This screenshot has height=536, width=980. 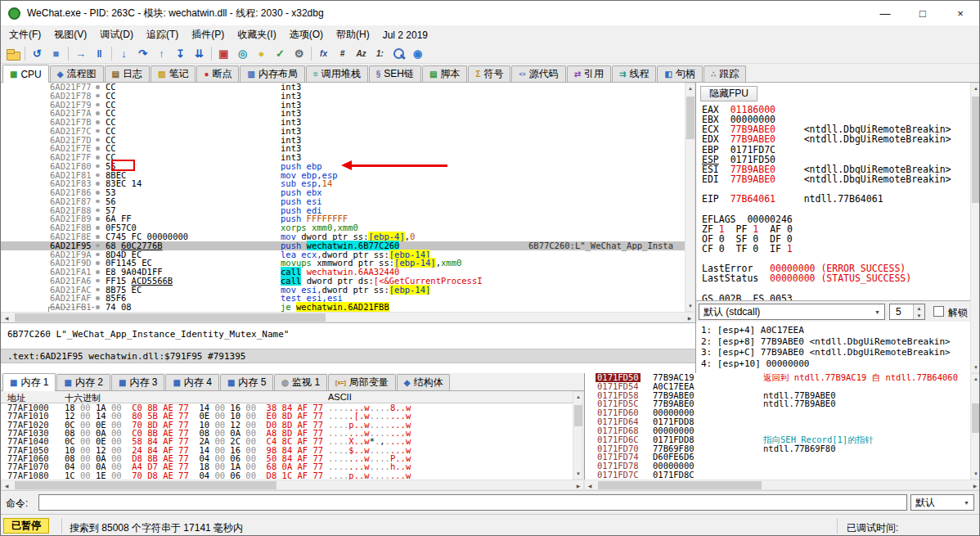 What do you see at coordinates (162, 34) in the screenshot?
I see `menu-item-trace: 追踪(T)` at bounding box center [162, 34].